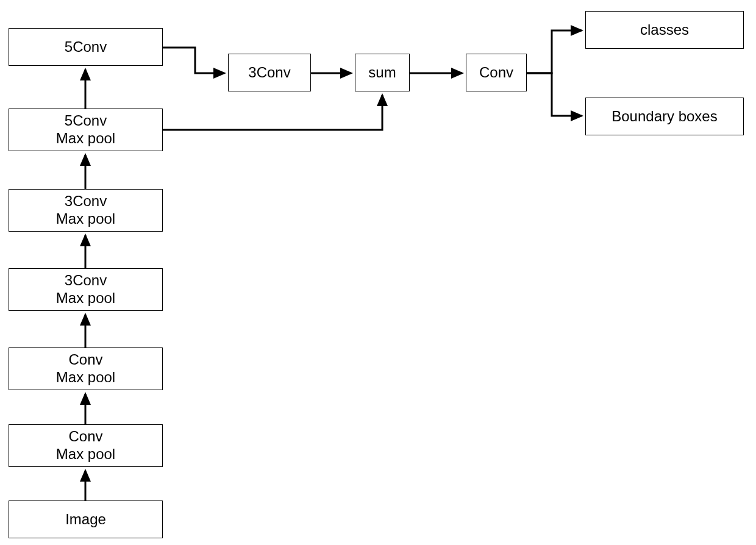  Describe the element at coordinates (85, 519) in the screenshot. I see `node-image: Image` at that location.